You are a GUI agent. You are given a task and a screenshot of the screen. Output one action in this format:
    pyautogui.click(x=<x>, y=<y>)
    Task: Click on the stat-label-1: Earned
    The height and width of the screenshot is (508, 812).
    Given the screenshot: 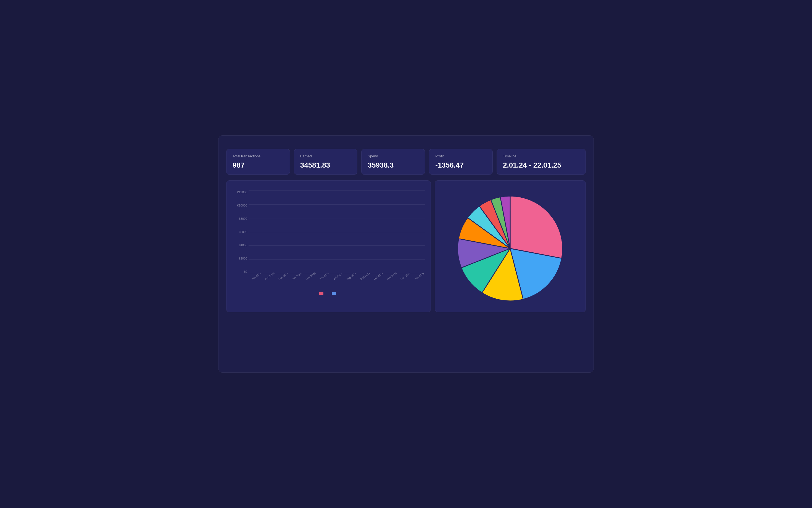 What is the action you would take?
    pyautogui.click(x=326, y=156)
    